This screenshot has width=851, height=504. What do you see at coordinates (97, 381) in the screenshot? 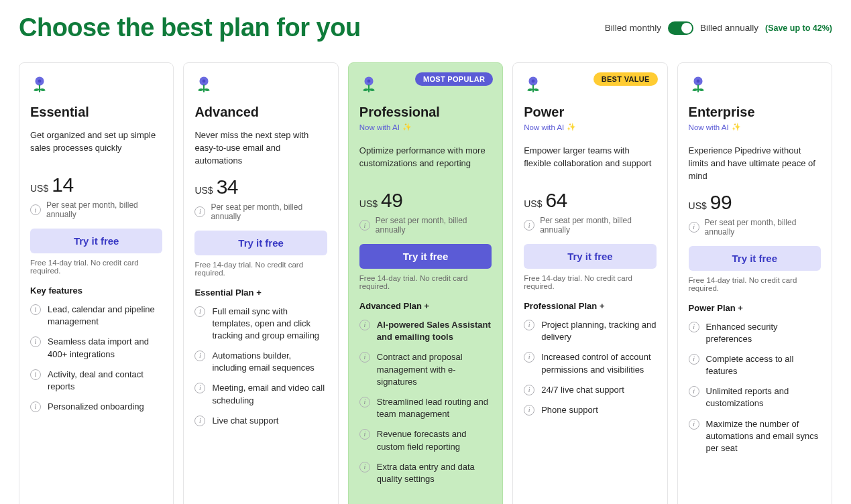
I see `feature-item: i Activity, deal and contact reports` at bounding box center [97, 381].